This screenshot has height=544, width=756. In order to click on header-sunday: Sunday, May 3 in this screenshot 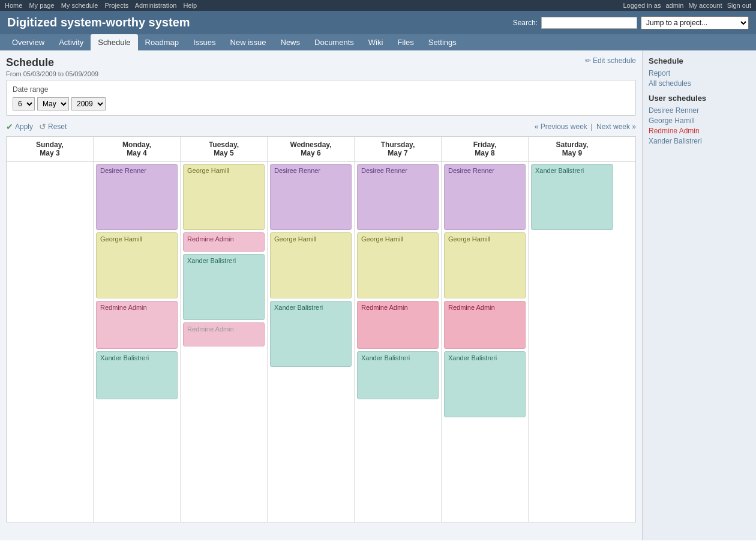, I will do `click(50, 149)`.